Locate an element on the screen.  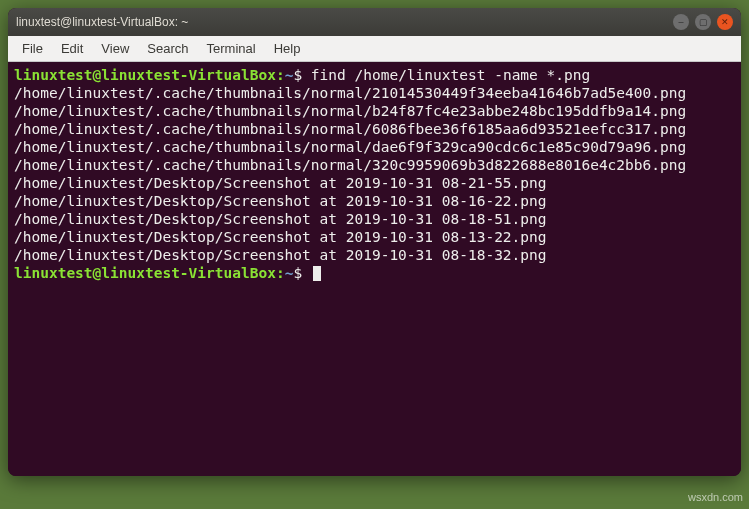
menubar: File Edit View Search Terminal Help is located at coordinates (374, 49).